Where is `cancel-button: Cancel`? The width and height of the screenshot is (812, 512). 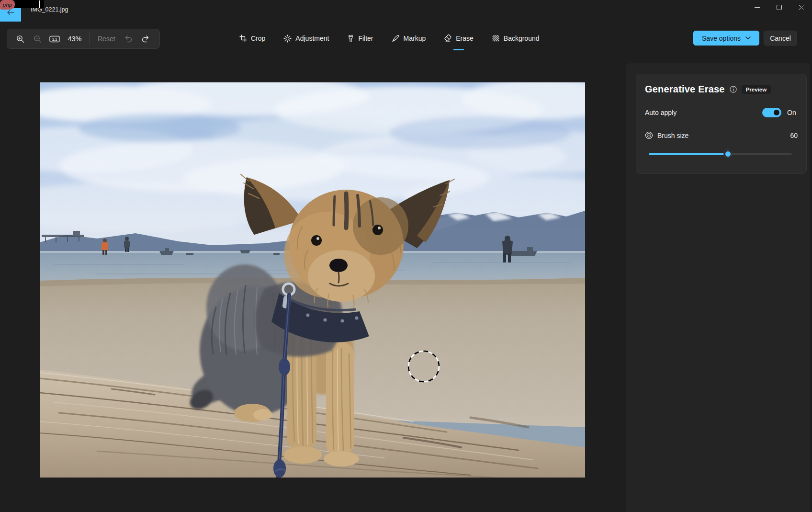 cancel-button: Cancel is located at coordinates (780, 38).